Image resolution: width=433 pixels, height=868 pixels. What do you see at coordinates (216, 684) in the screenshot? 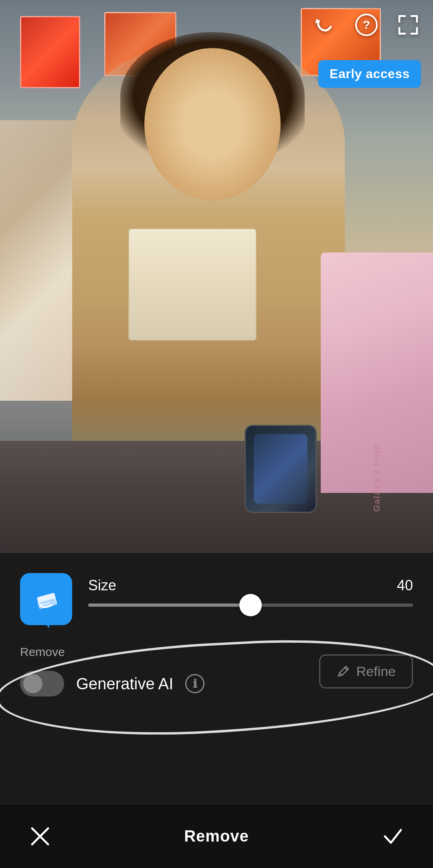
I see `gen-ai-row-wrapper: Generative AI ℹ` at bounding box center [216, 684].